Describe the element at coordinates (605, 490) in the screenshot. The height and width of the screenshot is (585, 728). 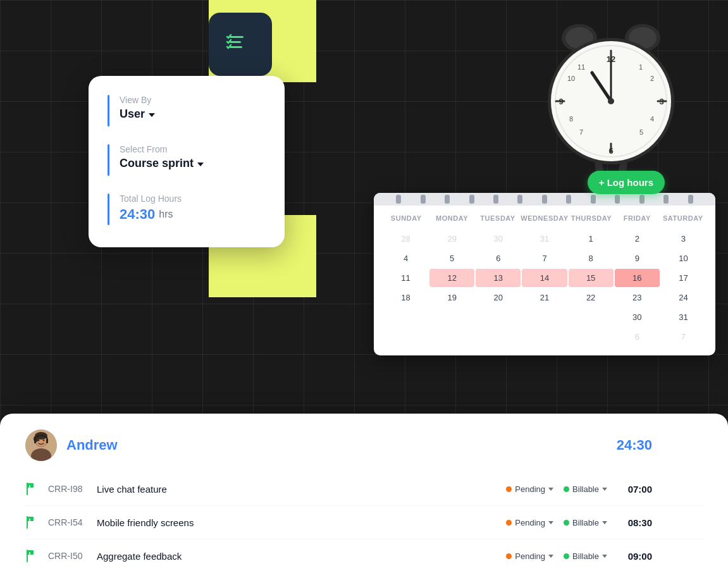
I see `billing-chevron-icon` at that location.